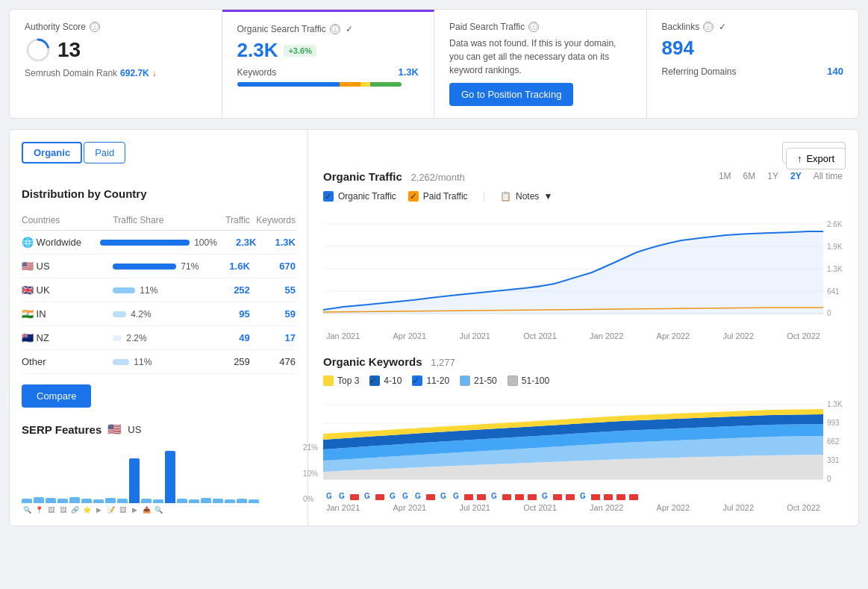 This screenshot has width=868, height=589. I want to click on legend-paid: ✓ Paid Traffic, so click(438, 196).